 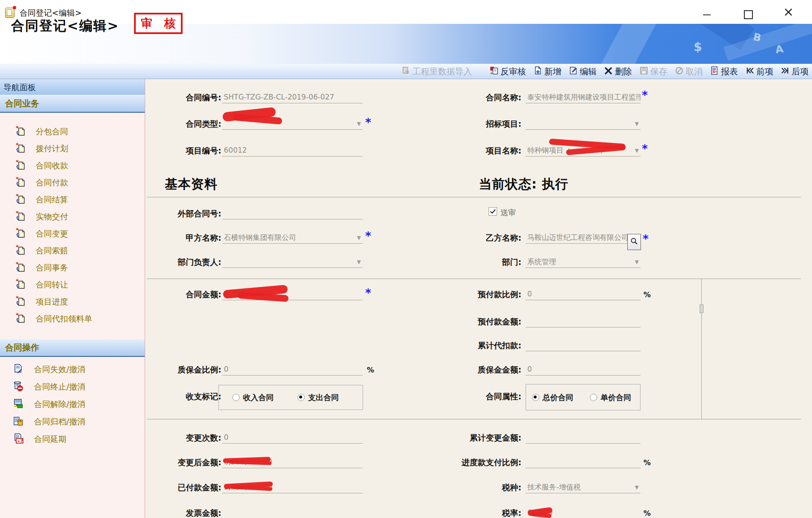 What do you see at coordinates (583, 71) in the screenshot?
I see `toolbar-edit-button: 编辑` at bounding box center [583, 71].